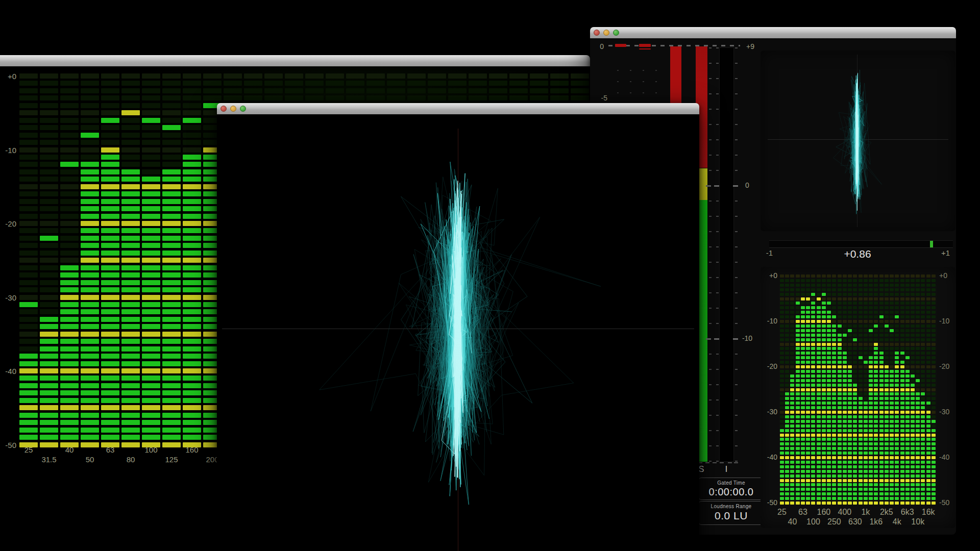 This screenshot has height=551, width=980. Describe the element at coordinates (947, 366) in the screenshot. I see `db-label: -20` at that location.